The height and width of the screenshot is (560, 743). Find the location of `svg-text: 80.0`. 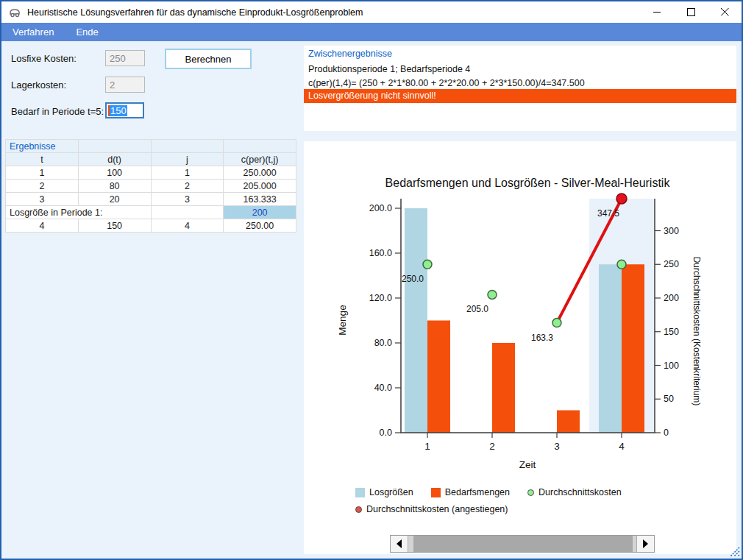

svg-text: 80.0 is located at coordinates (383, 343).